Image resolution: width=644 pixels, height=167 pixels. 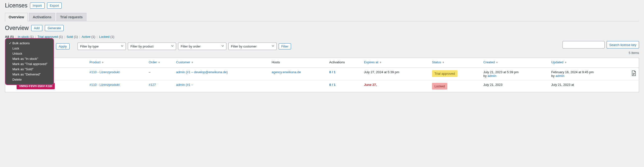 I want to click on add-button: Add, so click(x=37, y=28).